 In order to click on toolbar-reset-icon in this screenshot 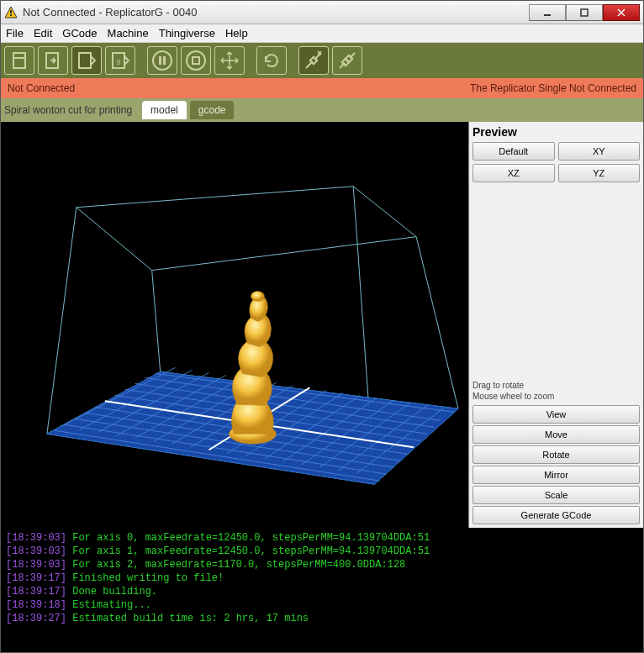, I will do `click(272, 61)`.